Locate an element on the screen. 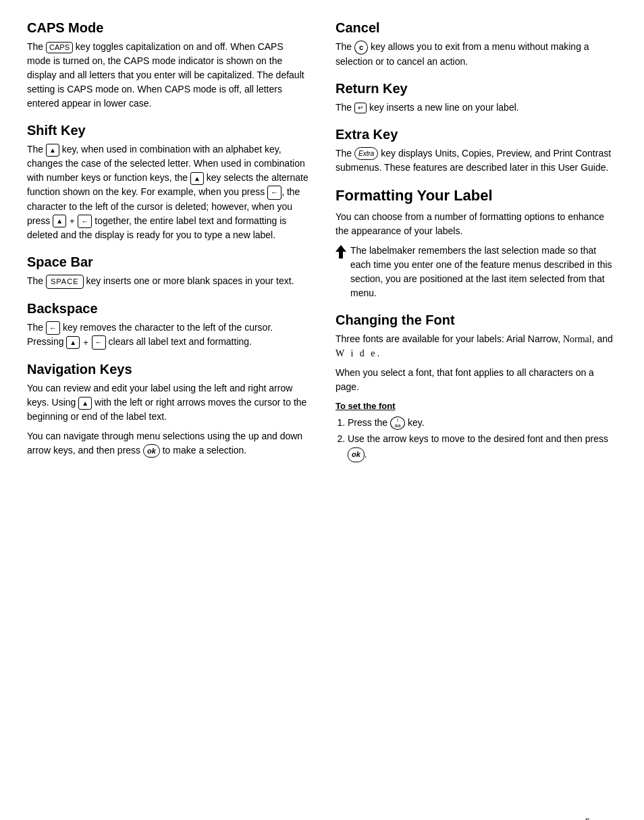 This screenshot has height=820, width=644. navigation-keys-text-2: You can navigate through menu selections… is located at coordinates (167, 444).